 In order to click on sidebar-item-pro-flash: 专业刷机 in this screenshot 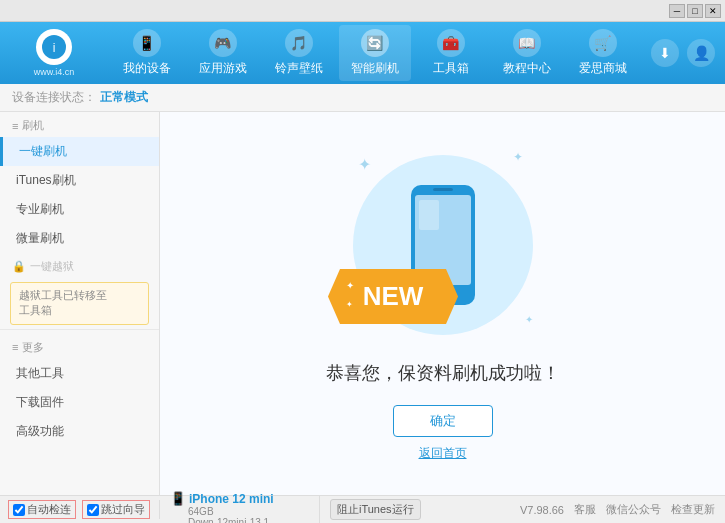, I will do `click(80, 210)`.